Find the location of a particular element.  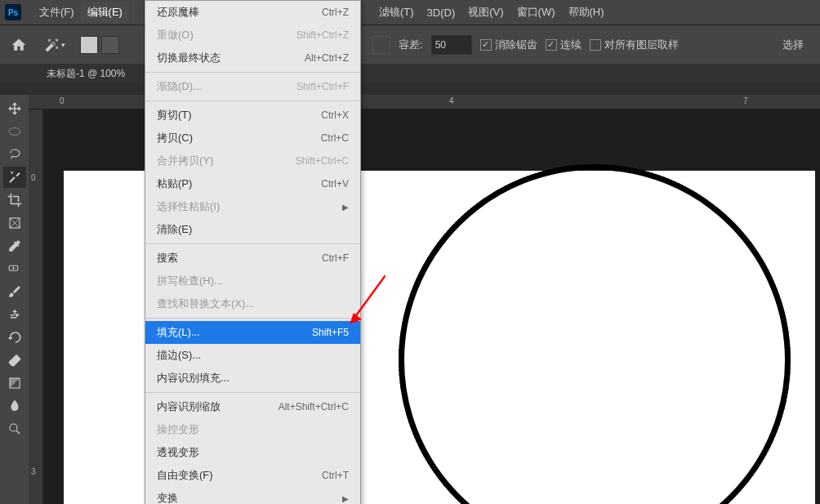

menu-view: 视图(V) is located at coordinates (485, 12).